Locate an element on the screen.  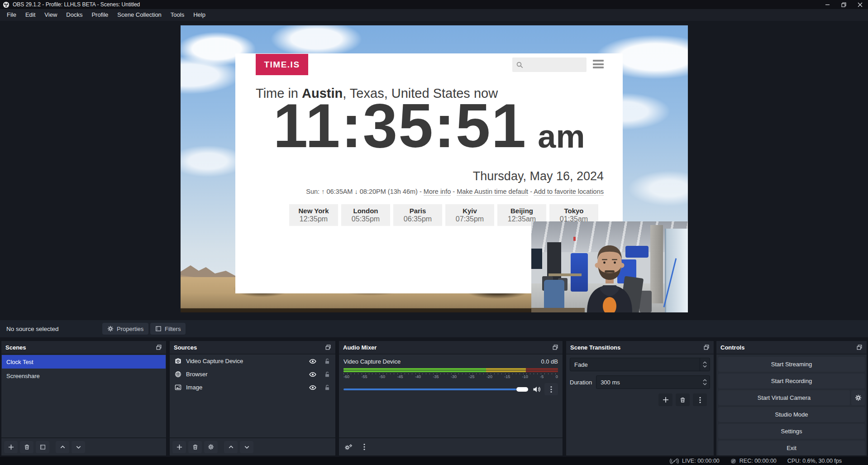
menu-docks: Docks is located at coordinates (74, 15).